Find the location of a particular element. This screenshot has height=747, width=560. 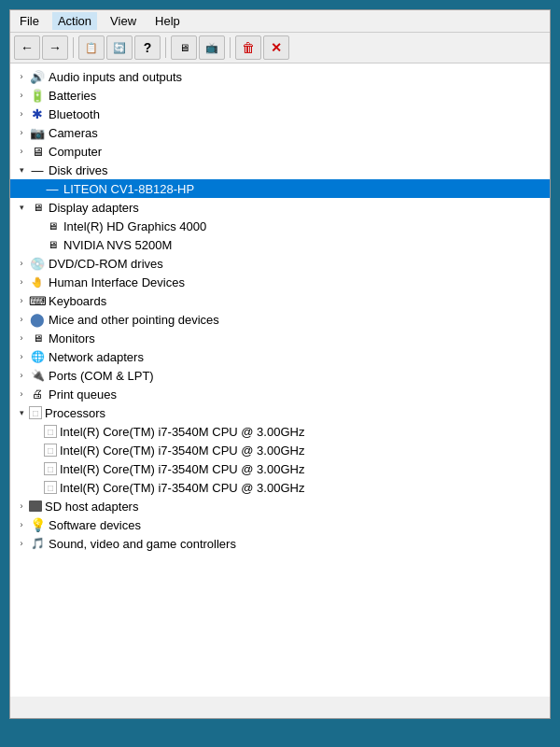

tree-item-ports: 🔌 Ports (COM & LPT) is located at coordinates (280, 375).